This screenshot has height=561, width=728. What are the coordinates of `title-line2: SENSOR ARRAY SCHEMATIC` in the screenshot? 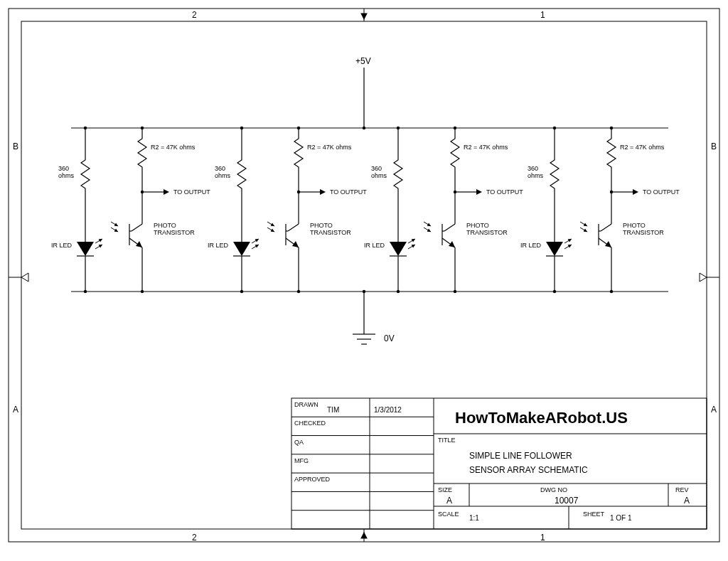 It's located at (529, 470).